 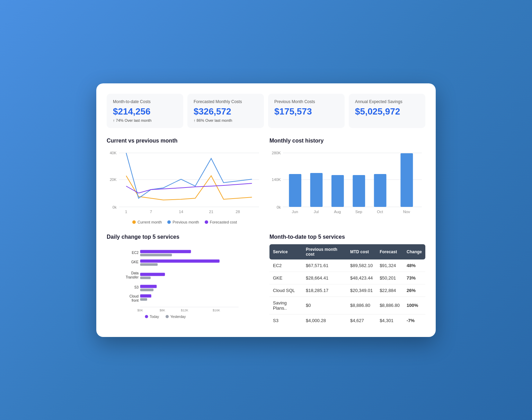 What do you see at coordinates (390, 305) in the screenshot?
I see `cell-forecast-3: $8,886.80` at bounding box center [390, 305].